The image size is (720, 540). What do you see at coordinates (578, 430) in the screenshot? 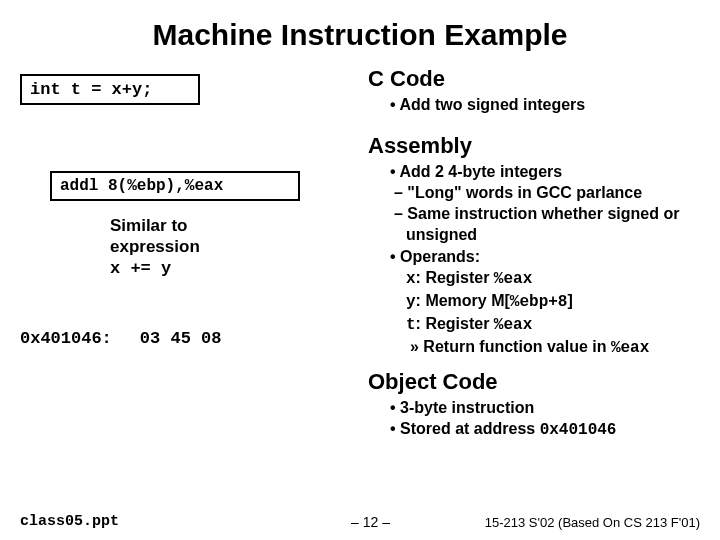
I see `obj-b2-addr: 0x401046` at bounding box center [578, 430].